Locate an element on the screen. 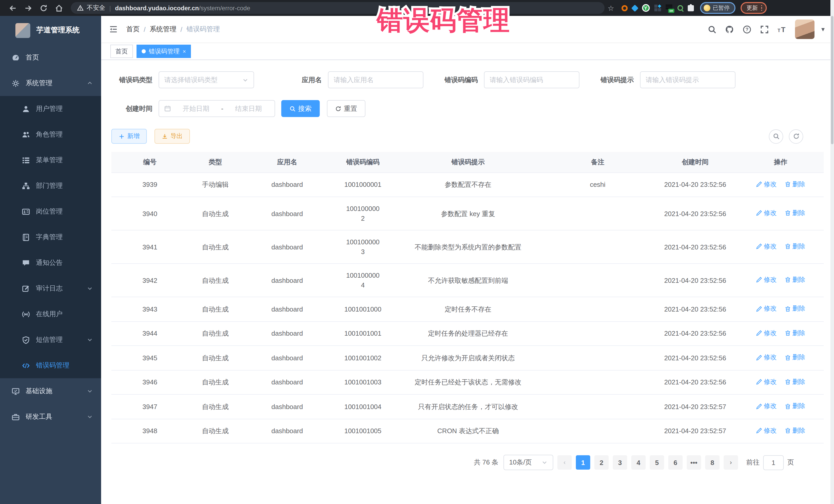 The height and width of the screenshot is (504, 834). extension-orange-ring-icon is located at coordinates (624, 8).